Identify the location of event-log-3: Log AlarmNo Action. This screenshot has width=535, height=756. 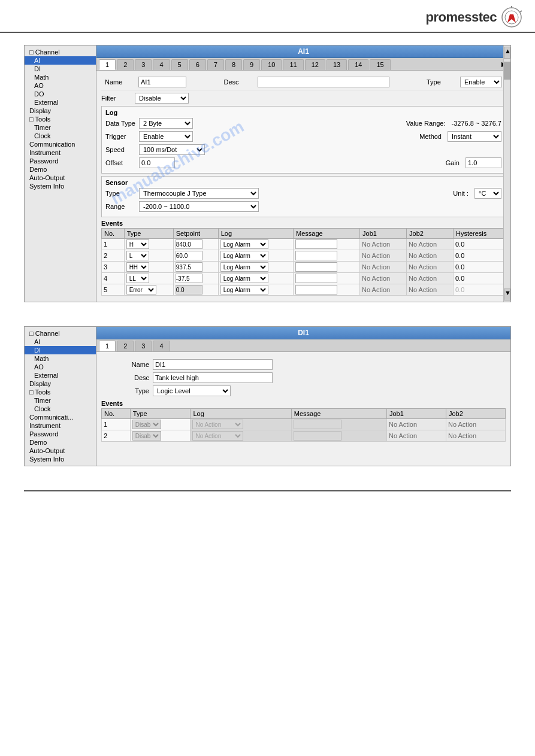
(255, 267).